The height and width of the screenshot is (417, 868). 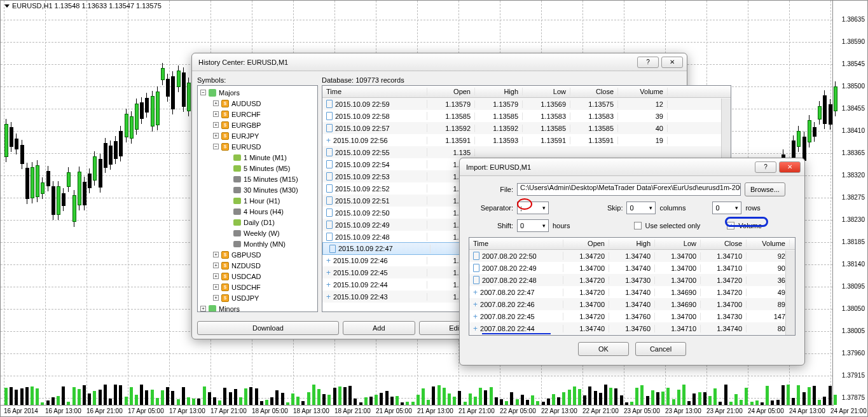 I want to click on skip-columns-select: 0, so click(x=641, y=208).